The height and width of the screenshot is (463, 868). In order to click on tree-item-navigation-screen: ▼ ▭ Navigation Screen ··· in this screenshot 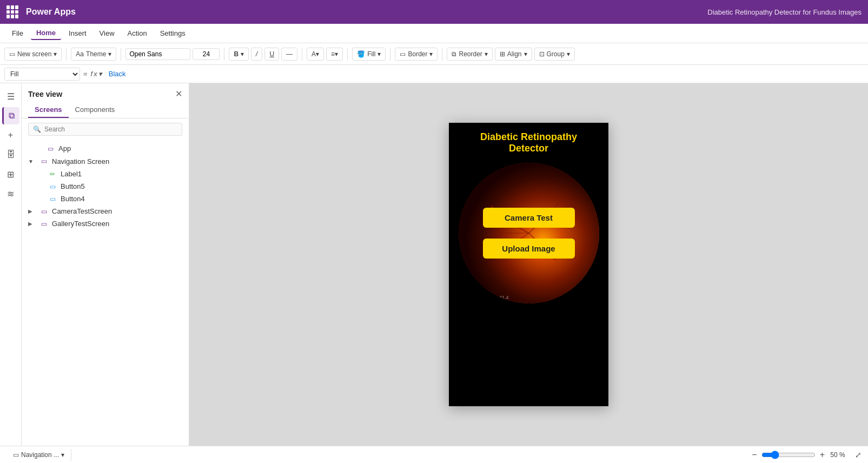, I will do `click(105, 161)`.